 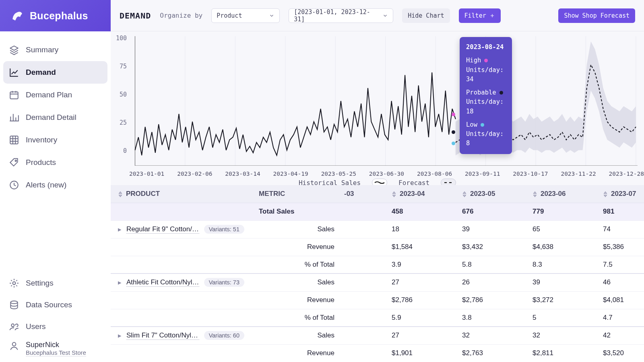 What do you see at coordinates (298, 212) in the screenshot?
I see `total-sales-label: Total Sales` at bounding box center [298, 212].